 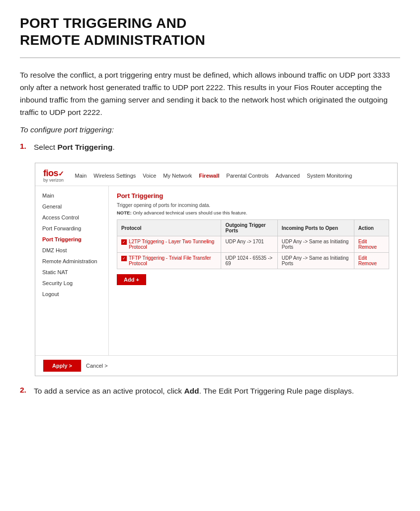 What do you see at coordinates (54, 180) in the screenshot?
I see `fios-byline: by verizon` at bounding box center [54, 180].